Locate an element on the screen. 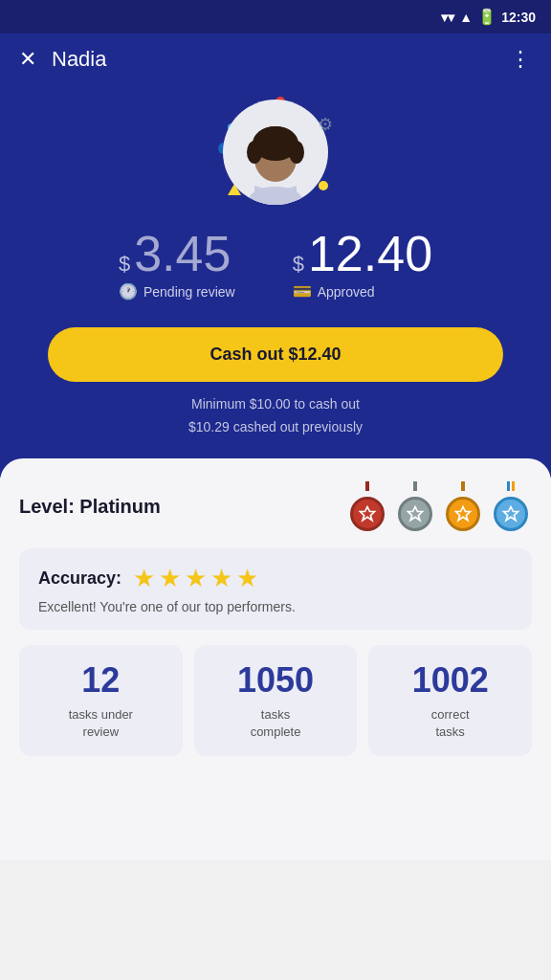 This screenshot has height=980, width=551. approved-currency: $ is located at coordinates (298, 264).